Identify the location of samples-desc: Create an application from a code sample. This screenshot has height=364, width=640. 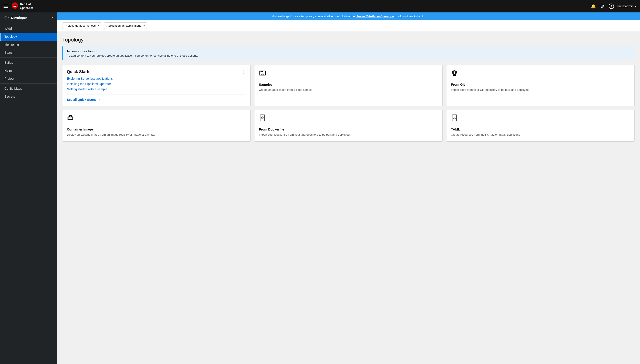
(348, 90).